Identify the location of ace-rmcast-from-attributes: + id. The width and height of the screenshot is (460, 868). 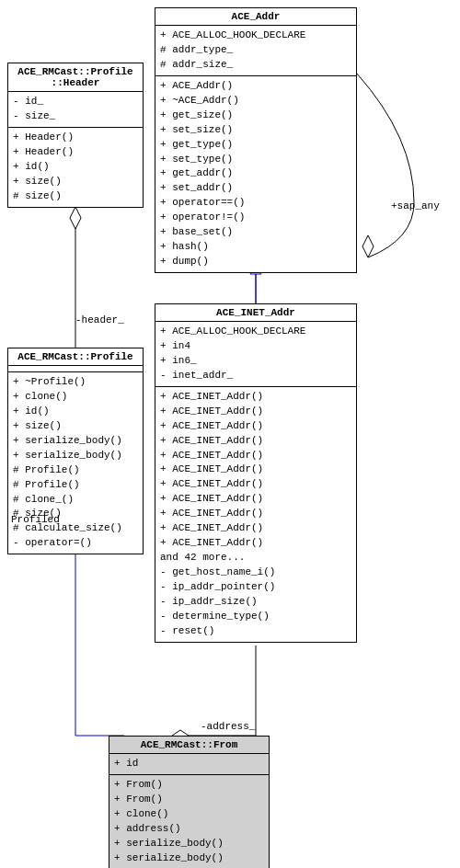
(190, 765).